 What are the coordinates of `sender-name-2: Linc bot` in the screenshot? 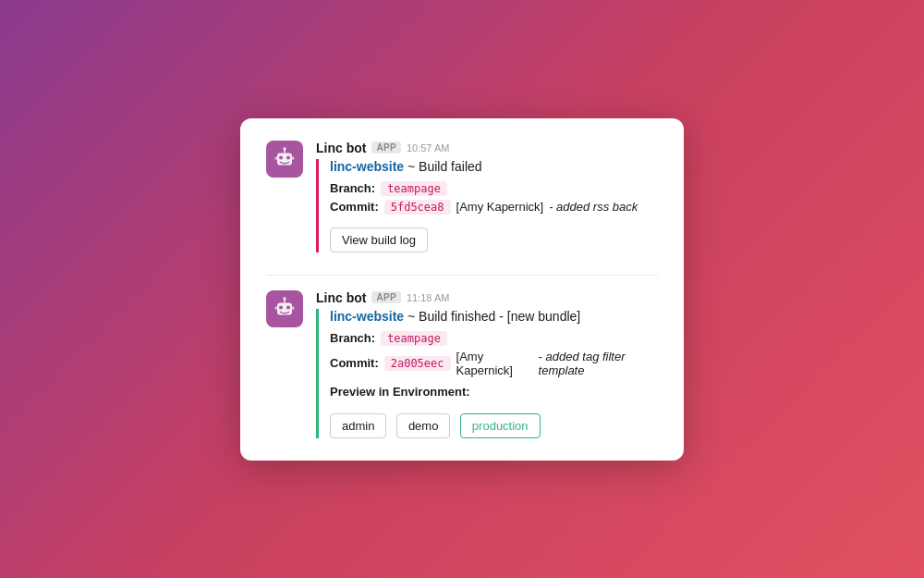 It's located at (341, 298).